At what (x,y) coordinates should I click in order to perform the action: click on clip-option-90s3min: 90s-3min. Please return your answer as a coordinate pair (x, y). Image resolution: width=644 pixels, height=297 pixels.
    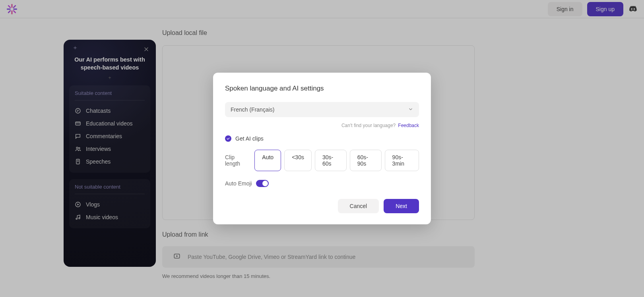
    Looking at the image, I should click on (402, 160).